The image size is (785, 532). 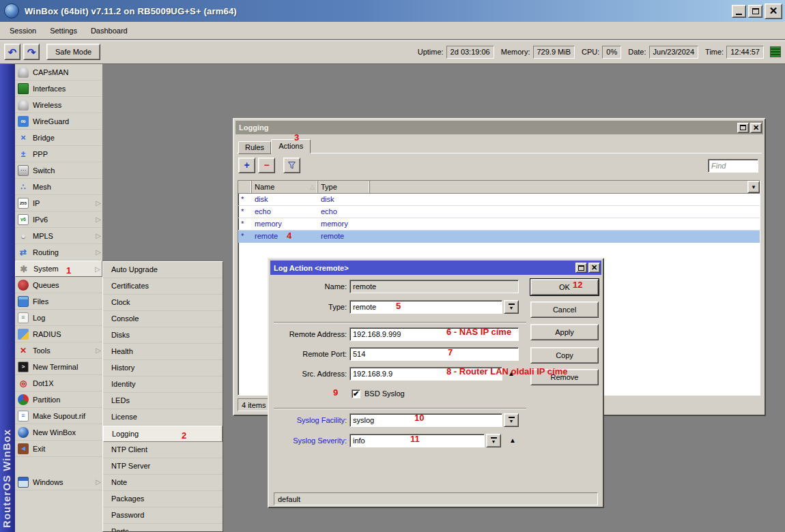 What do you see at coordinates (23, 301) in the screenshot?
I see `files-icon` at bounding box center [23, 301].